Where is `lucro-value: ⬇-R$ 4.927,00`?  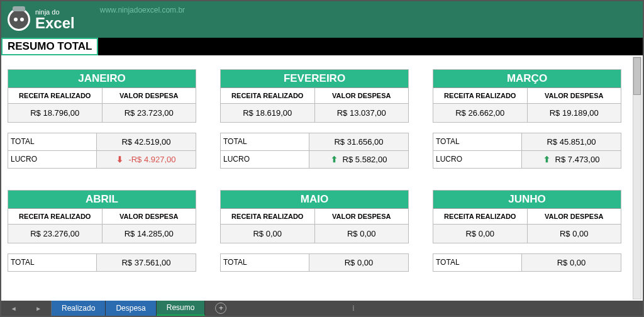
lucro-value: ⬇-R$ 4.927,00 is located at coordinates (146, 160).